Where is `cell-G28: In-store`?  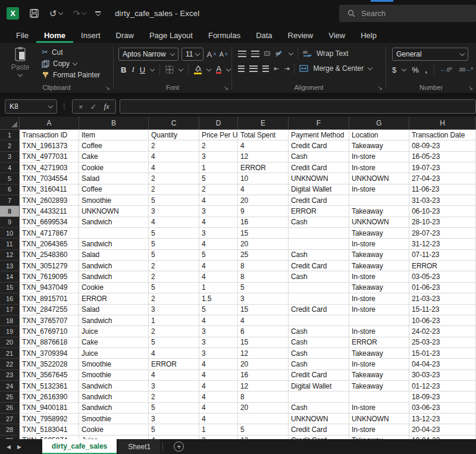 cell-G28: In-store is located at coordinates (380, 430).